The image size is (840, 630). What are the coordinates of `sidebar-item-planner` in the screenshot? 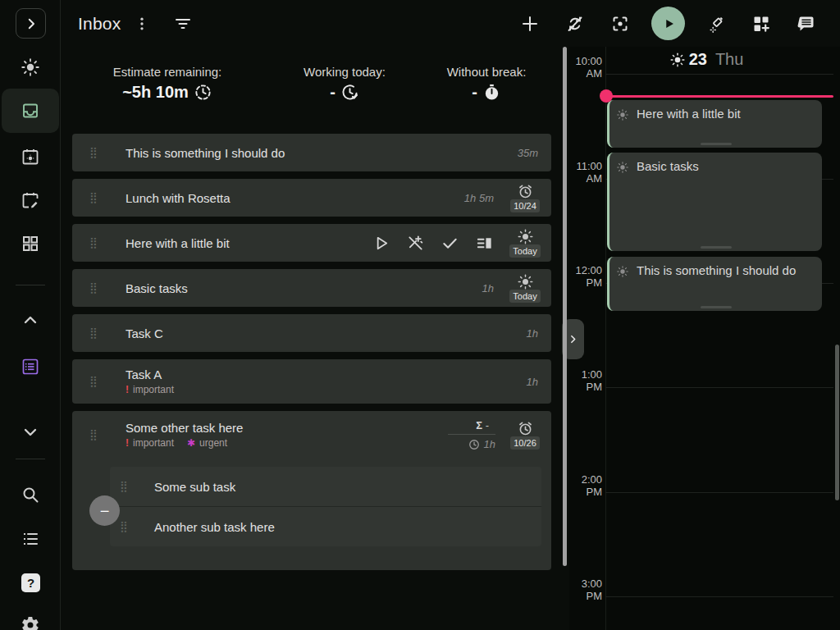 It's located at (30, 200).